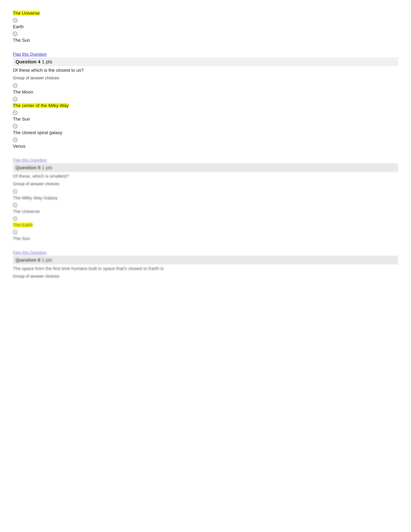  What do you see at coordinates (206, 40) in the screenshot?
I see `answer-option-the-sun-q3: The Sun` at bounding box center [206, 40].